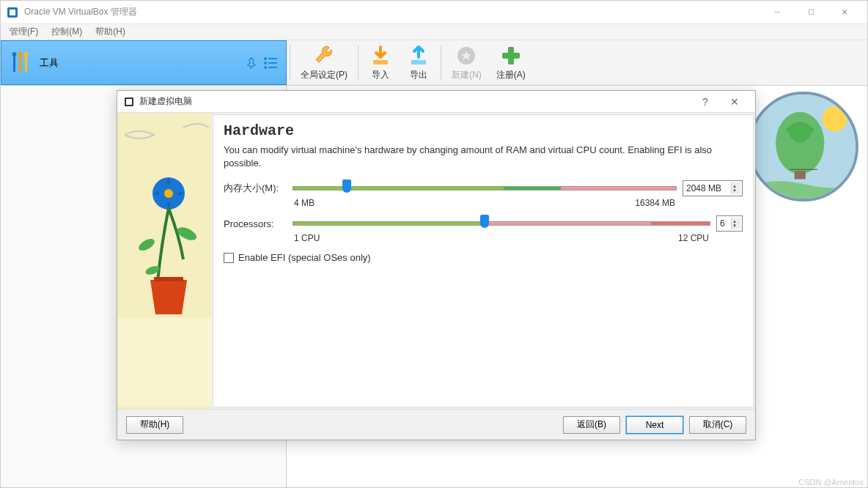 The height and width of the screenshot is (488, 868). I want to click on processors-slider-handle, so click(485, 221).